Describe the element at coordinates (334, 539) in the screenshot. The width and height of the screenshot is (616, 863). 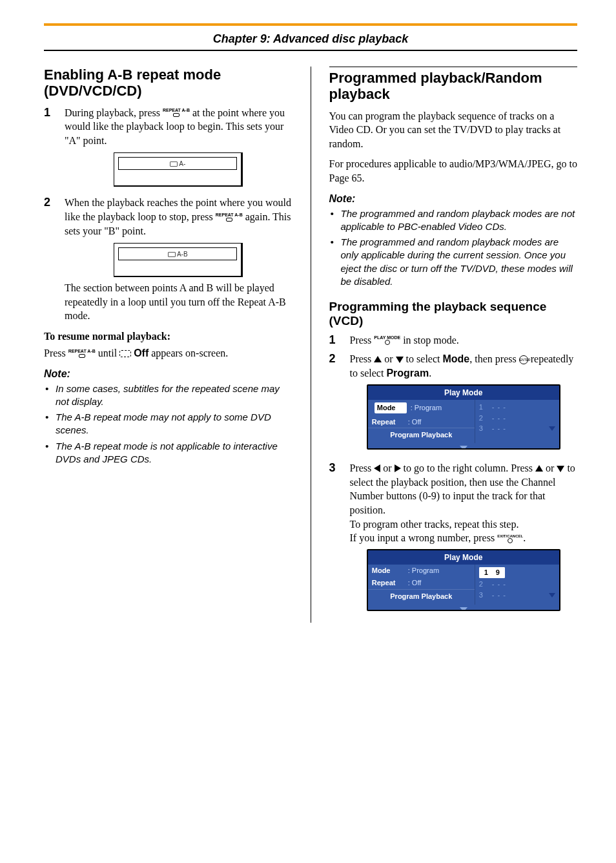
I see `step-number: 3` at that location.